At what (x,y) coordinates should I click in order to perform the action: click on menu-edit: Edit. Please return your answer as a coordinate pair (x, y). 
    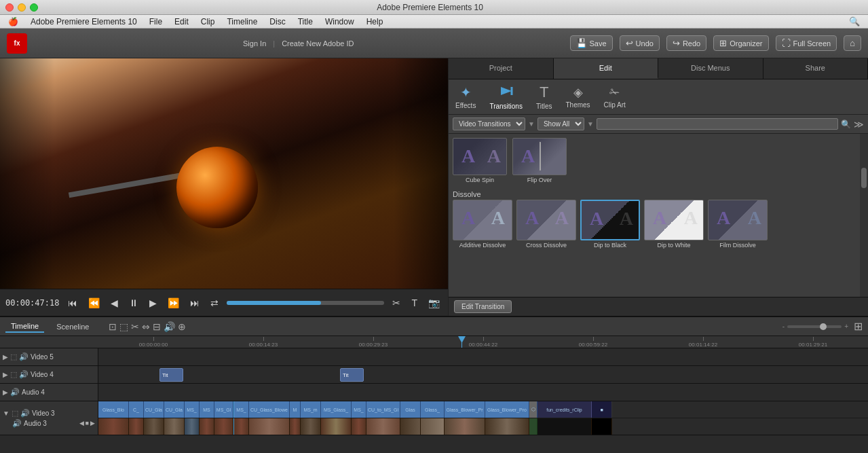
    Looking at the image, I should click on (182, 22).